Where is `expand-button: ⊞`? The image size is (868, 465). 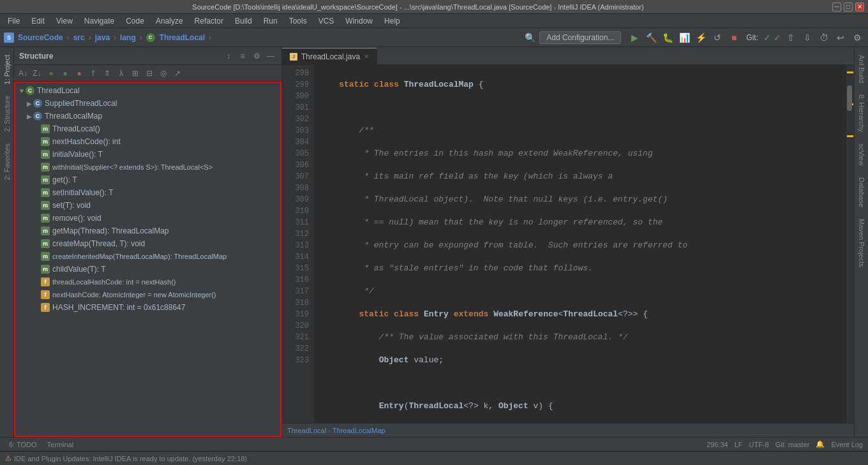 expand-button: ⊞ is located at coordinates (135, 73).